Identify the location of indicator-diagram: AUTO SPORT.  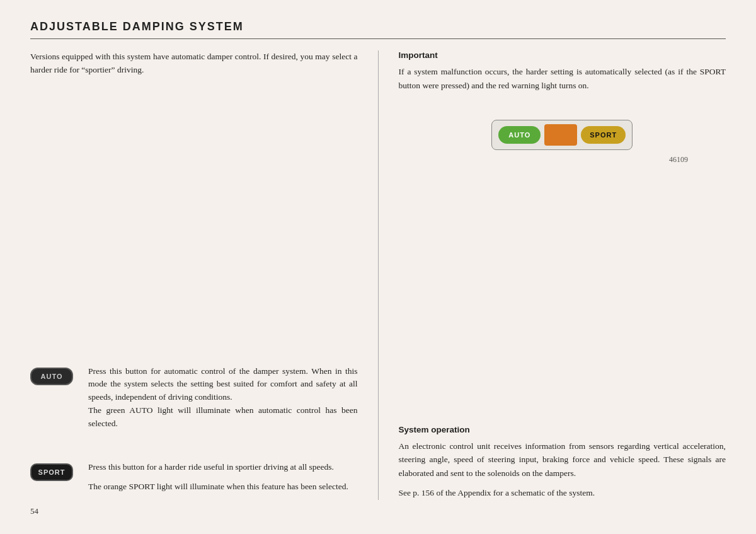
(563, 135).